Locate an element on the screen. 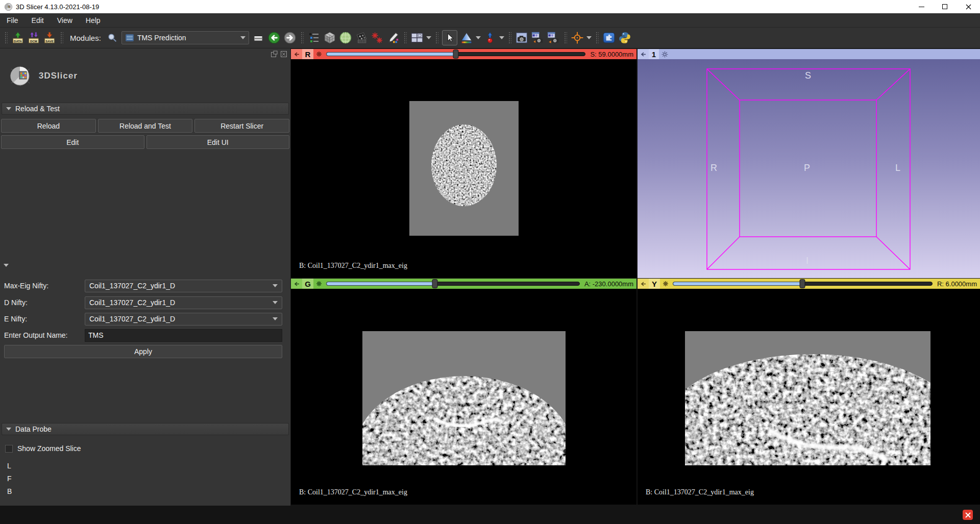 The height and width of the screenshot is (524, 980). mouse-interaction-button is located at coordinates (450, 38).